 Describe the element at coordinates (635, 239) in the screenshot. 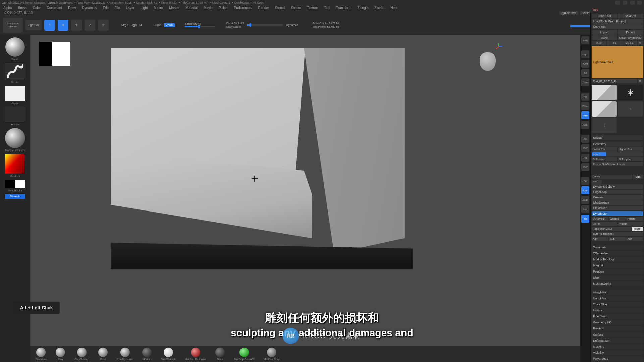

I see `and-button: And` at that location.